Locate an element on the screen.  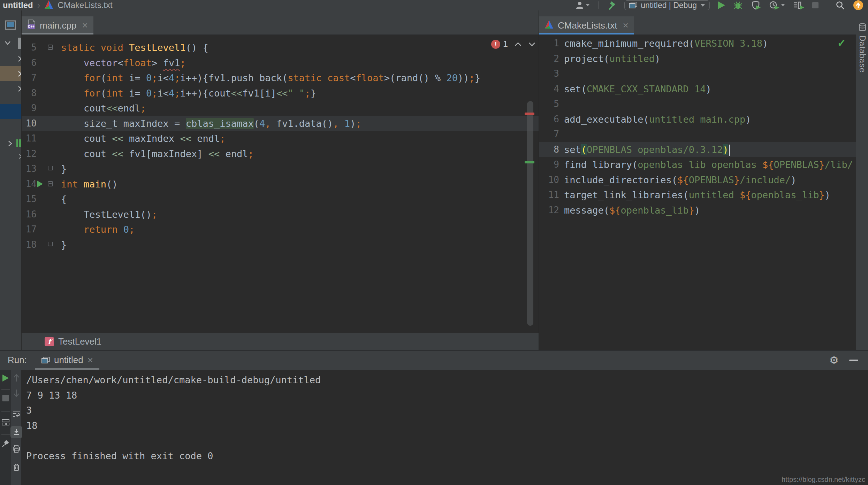
tab-label: main.cpp is located at coordinates (58, 26).